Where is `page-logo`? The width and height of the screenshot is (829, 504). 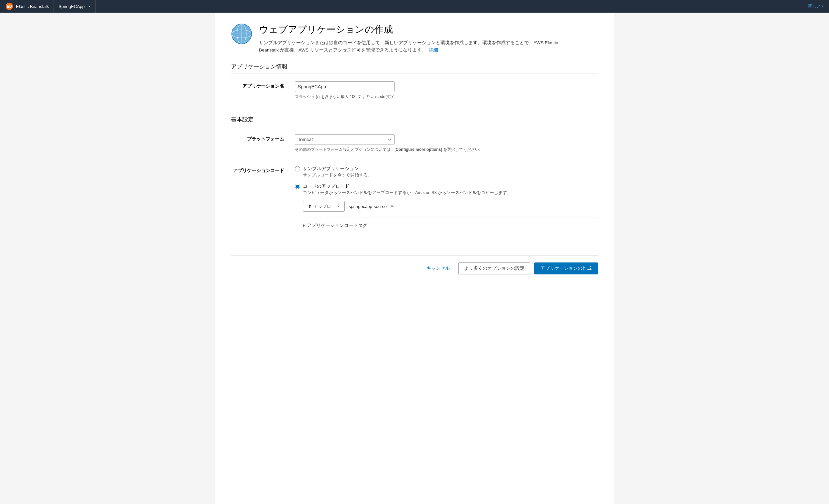
page-logo is located at coordinates (242, 34).